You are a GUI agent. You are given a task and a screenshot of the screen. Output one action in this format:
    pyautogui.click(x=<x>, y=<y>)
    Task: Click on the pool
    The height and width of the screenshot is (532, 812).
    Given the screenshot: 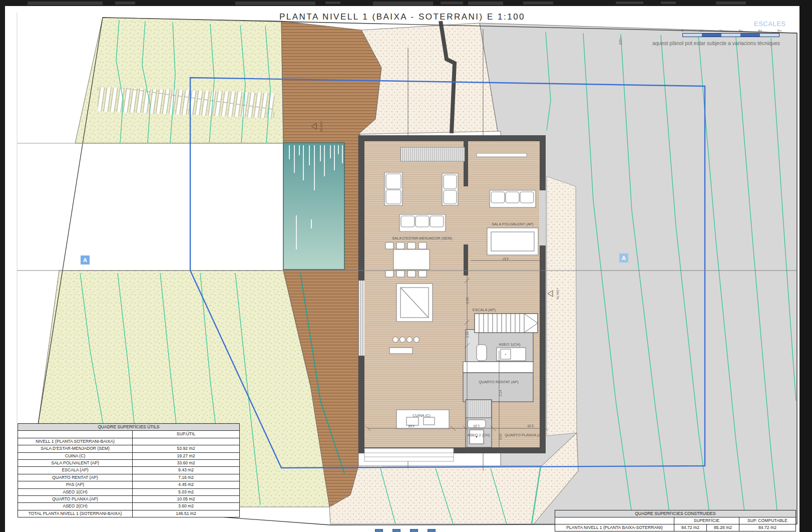 What is the action you would take?
    pyautogui.click(x=314, y=206)
    